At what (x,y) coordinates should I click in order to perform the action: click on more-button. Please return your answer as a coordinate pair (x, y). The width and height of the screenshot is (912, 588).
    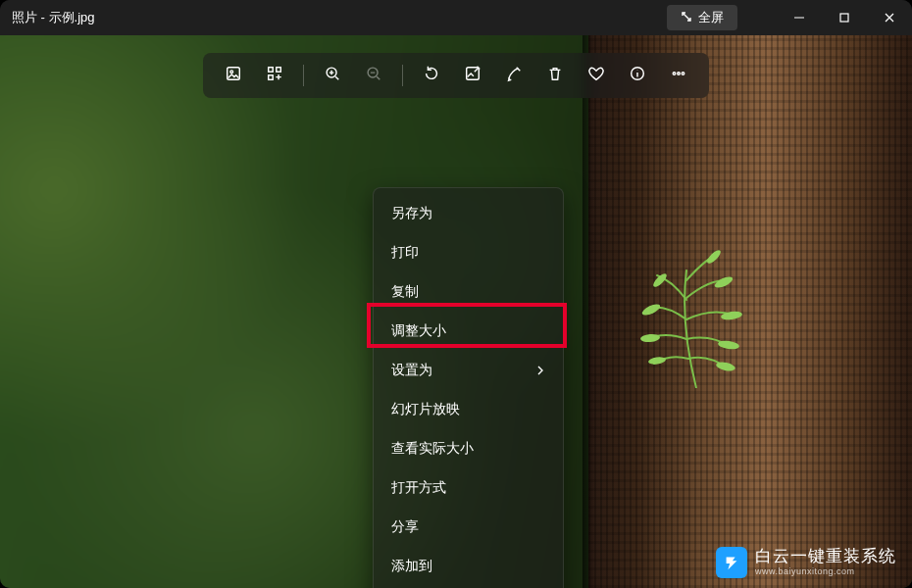
    Looking at the image, I should click on (679, 75).